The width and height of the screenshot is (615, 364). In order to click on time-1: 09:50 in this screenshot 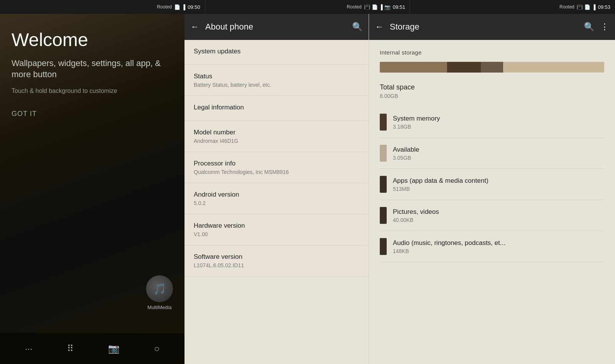, I will do `click(194, 7)`.